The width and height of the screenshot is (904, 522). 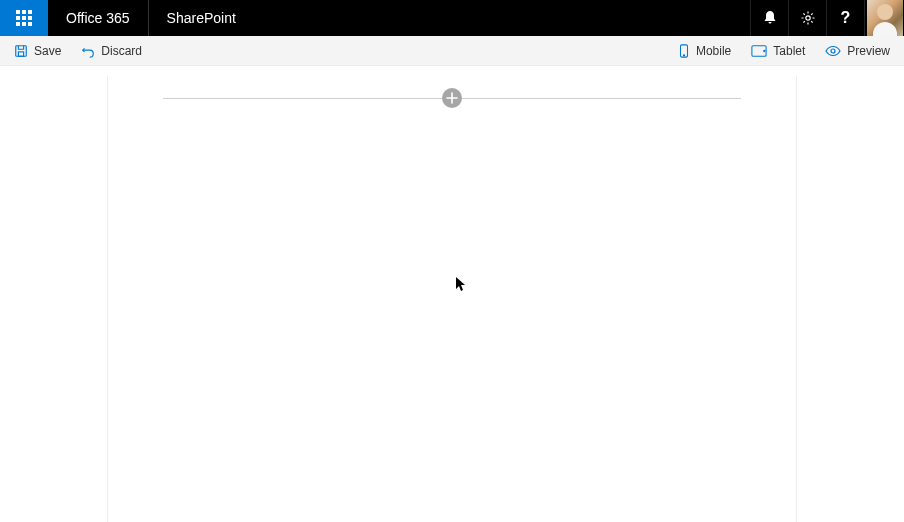 I want to click on mobile-label: Mobile, so click(x=714, y=51).